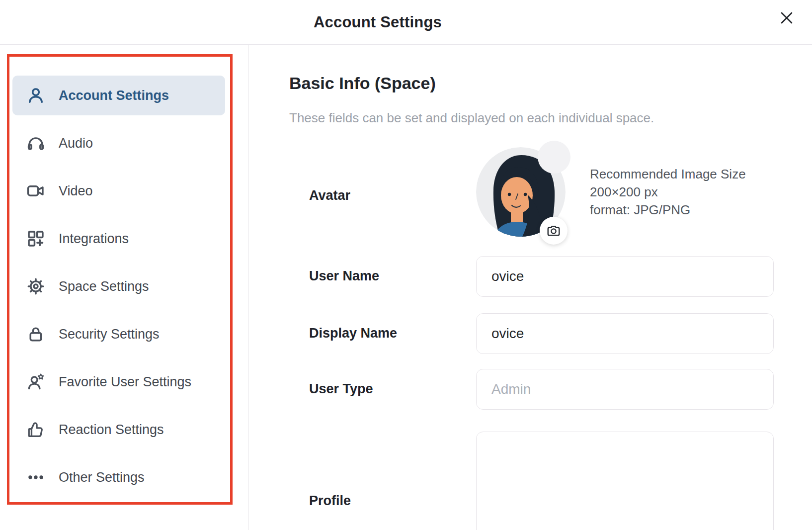  What do you see at coordinates (119, 334) in the screenshot?
I see `sidebar-item-security-settings: Security Settings` at bounding box center [119, 334].